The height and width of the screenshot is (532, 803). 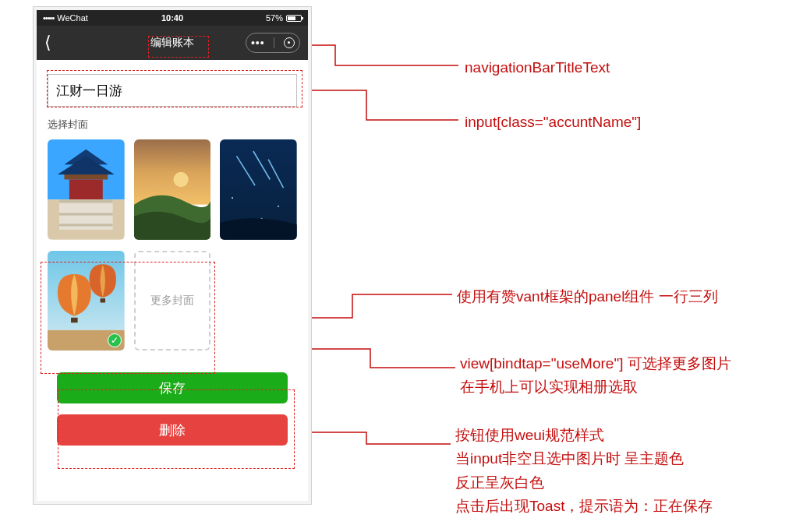 I want to click on annotation-buttons: 按钮使用weui规范样式 当input非空且选中图片时 呈主题色 反正呈灰白色 …, so click(x=584, y=471).